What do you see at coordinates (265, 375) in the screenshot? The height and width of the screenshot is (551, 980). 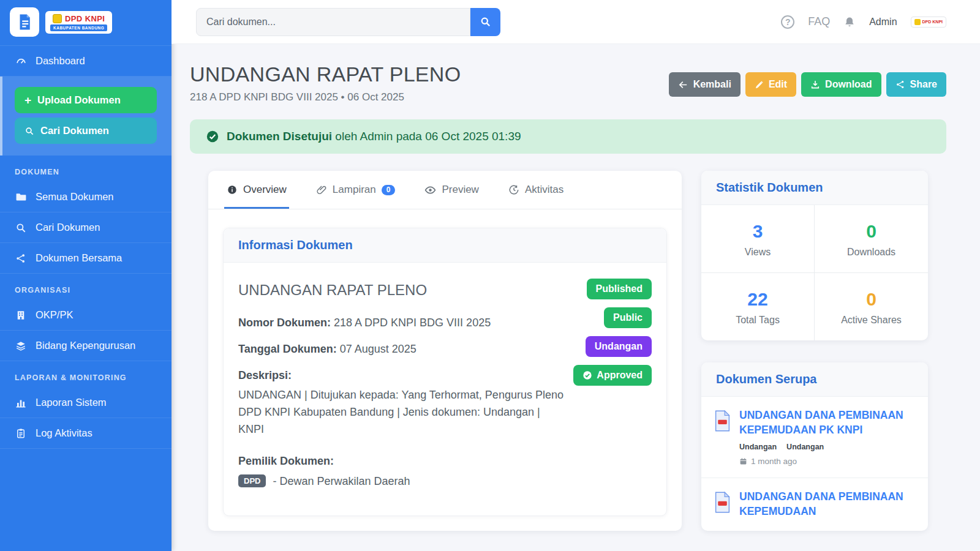 I see `field-label: Deskripsi:` at bounding box center [265, 375].